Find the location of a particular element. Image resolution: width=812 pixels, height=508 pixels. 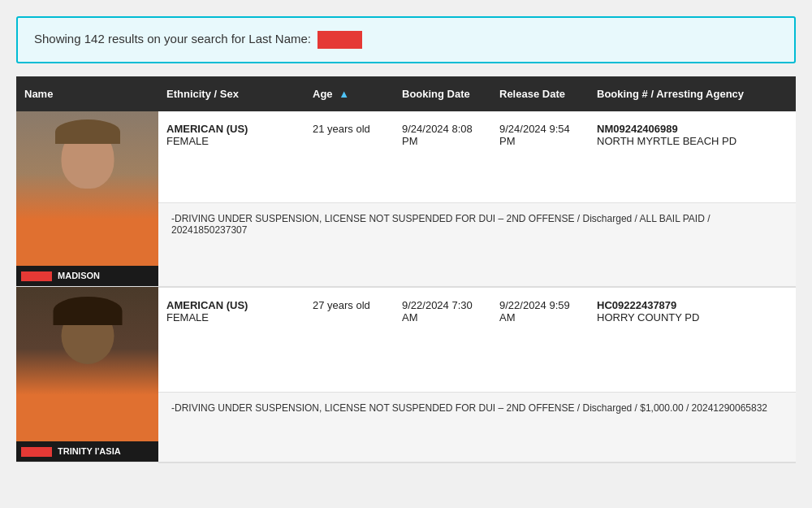

inmate-booking-date: 9/24/2024 8:08 PM is located at coordinates (443, 158).